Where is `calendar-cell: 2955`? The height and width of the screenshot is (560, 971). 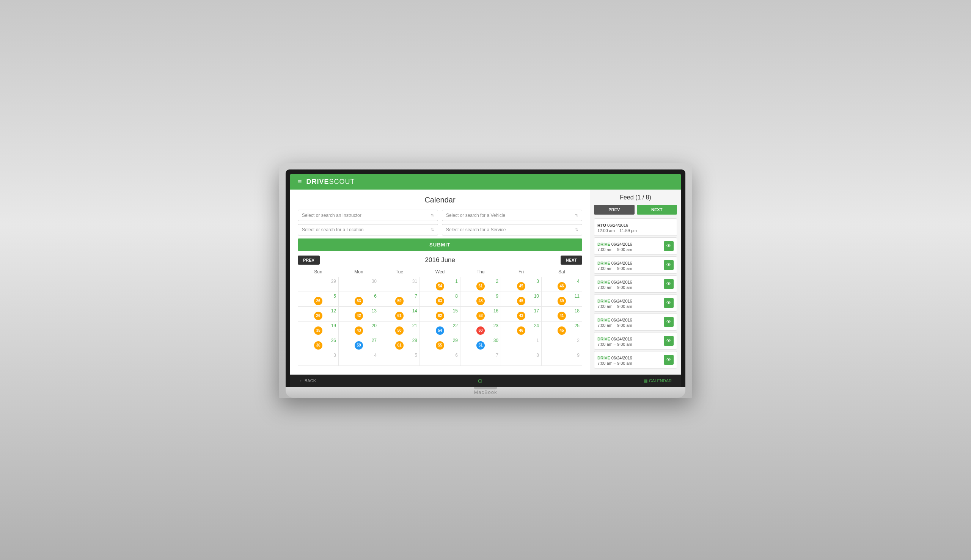 calendar-cell: 2955 is located at coordinates (440, 343).